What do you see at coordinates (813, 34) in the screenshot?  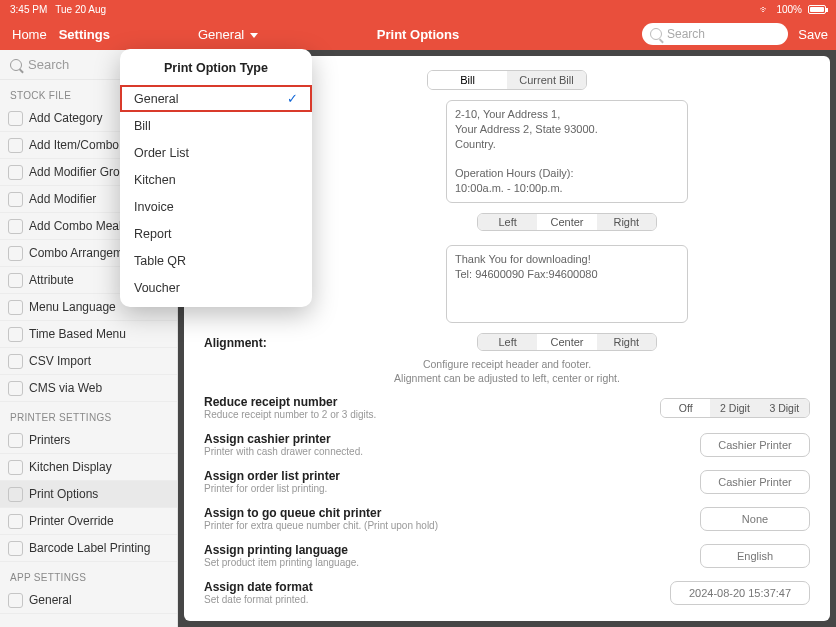 I see `save-button: Save` at bounding box center [813, 34].